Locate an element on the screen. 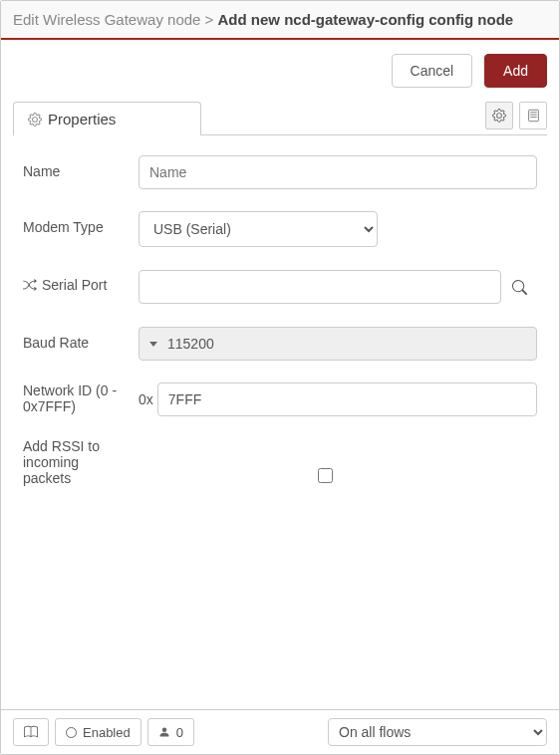 The width and height of the screenshot is (560, 755). tab-properties: Properties is located at coordinates (108, 119).